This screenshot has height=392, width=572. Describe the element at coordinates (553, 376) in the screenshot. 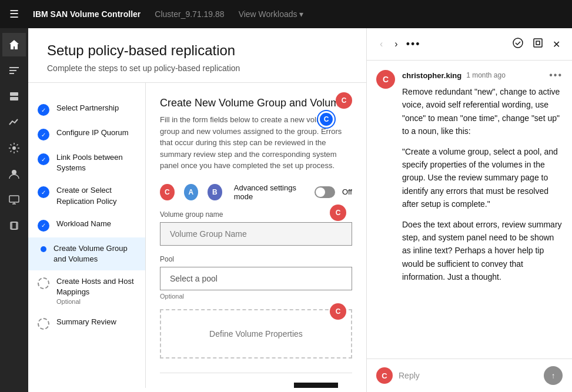

I see `reply-send-button: ↑` at that location.